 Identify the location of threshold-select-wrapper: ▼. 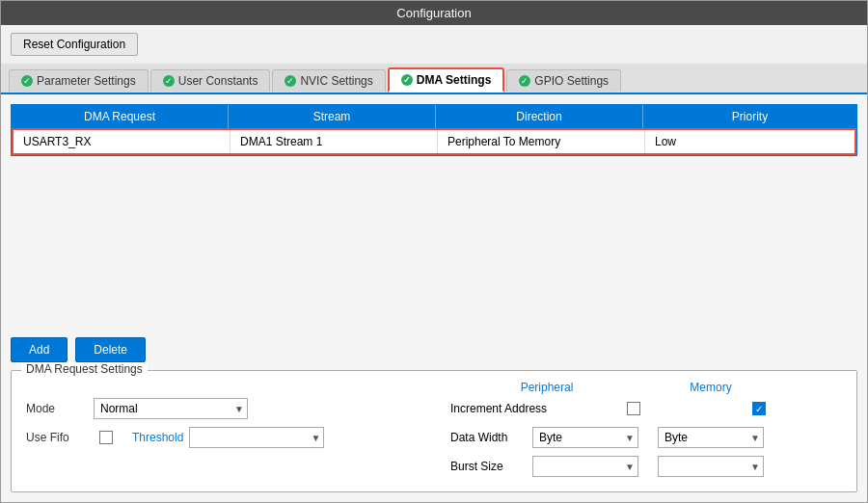
(257, 437).